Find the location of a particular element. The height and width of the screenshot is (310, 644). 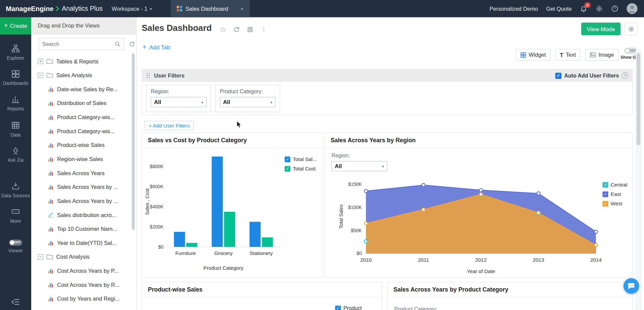

sidebar-item-explorer: Explorer is located at coordinates (15, 52).